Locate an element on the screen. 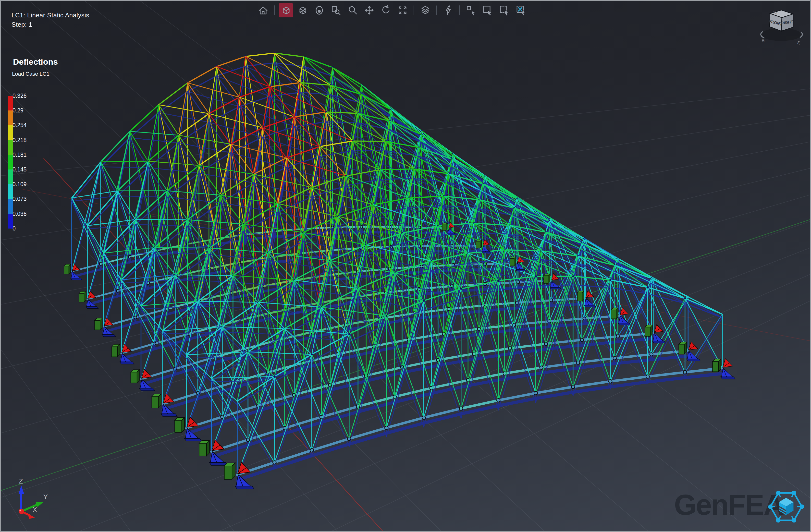 The height and width of the screenshot is (532, 811). layers-icon is located at coordinates (425, 10).